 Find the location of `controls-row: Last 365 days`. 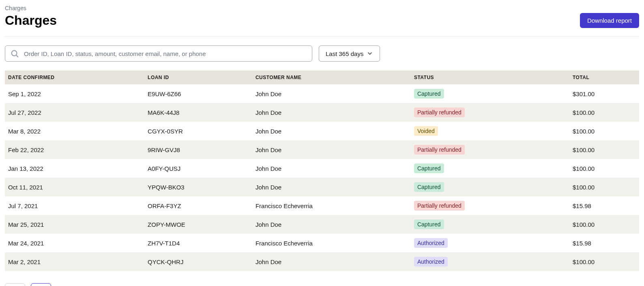

controls-row: Last 365 days is located at coordinates (322, 54).